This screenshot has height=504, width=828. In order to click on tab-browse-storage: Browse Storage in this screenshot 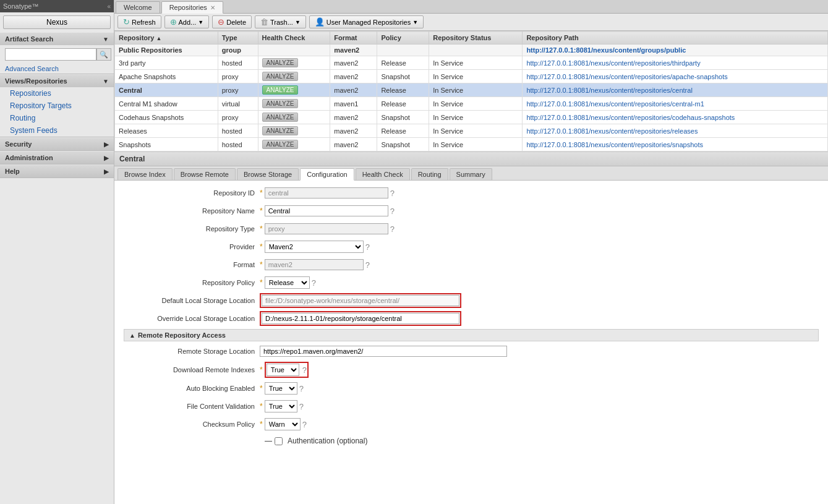, I will do `click(268, 174)`.